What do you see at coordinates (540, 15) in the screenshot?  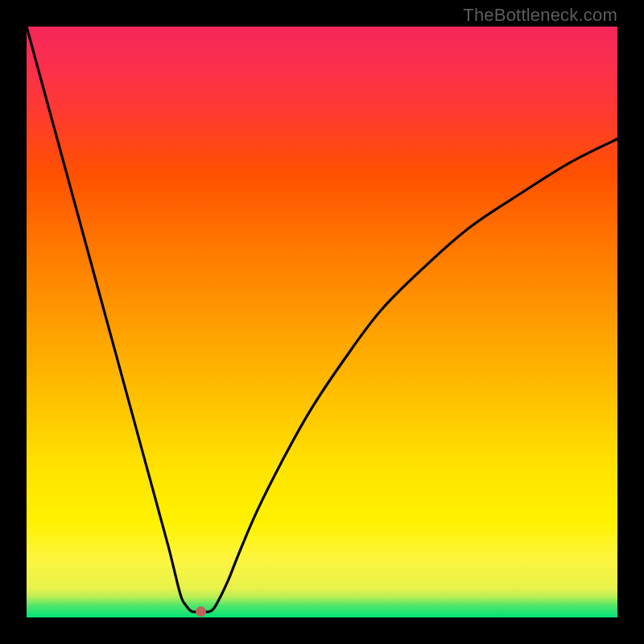 I see `attribution-text: TheBottleneck.com` at bounding box center [540, 15].